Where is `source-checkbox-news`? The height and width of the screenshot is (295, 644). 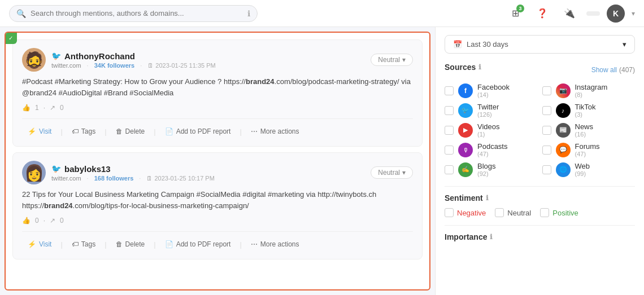 source-checkbox-news is located at coordinates (547, 130).